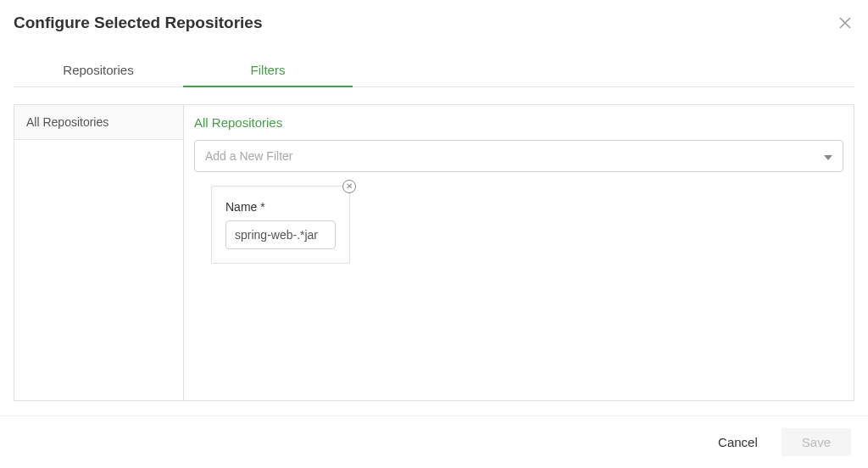 This screenshot has height=468, width=868. I want to click on close-button, so click(845, 24).